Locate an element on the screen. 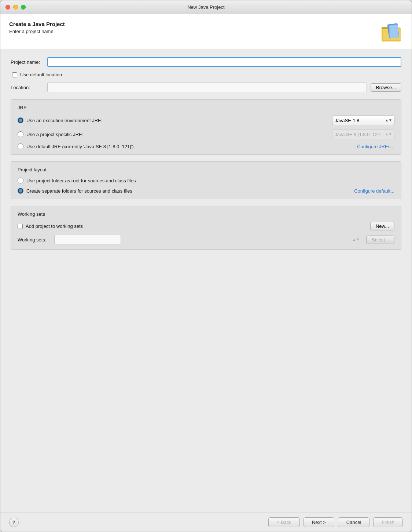 This screenshot has height=532, width=412. close-button is located at coordinates (8, 7).